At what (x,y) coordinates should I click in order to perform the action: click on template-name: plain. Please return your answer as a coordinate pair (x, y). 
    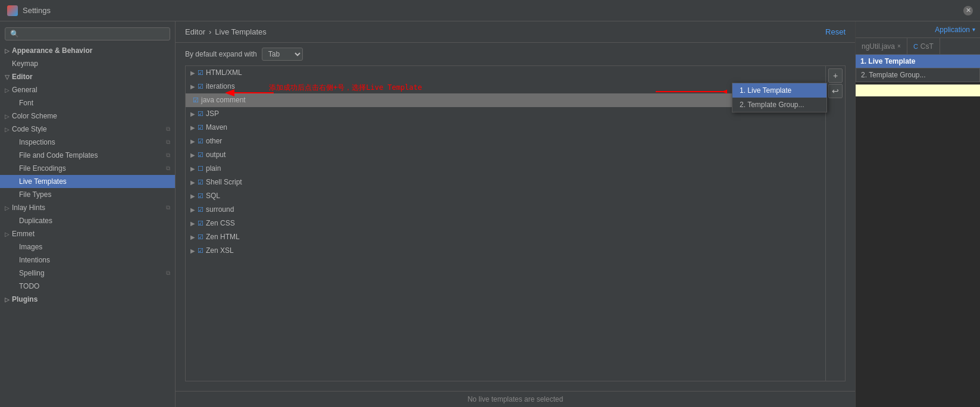
    Looking at the image, I should click on (213, 168).